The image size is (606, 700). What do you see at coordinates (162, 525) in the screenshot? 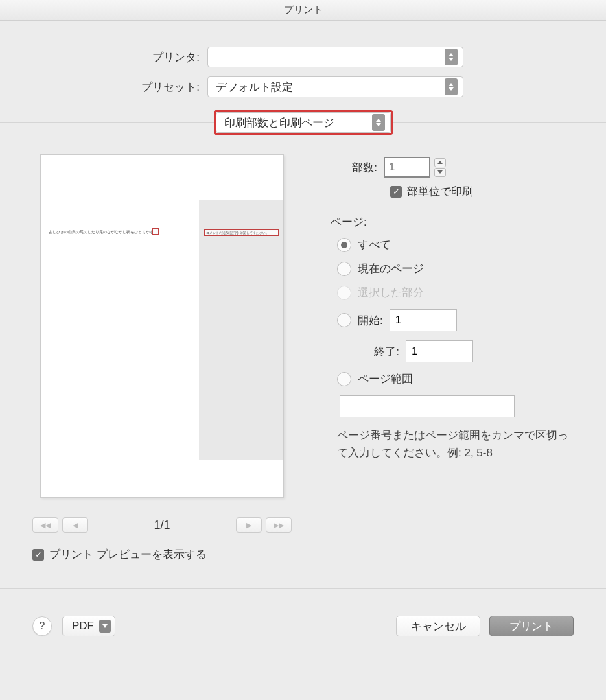
I see `page-indicator: 1/1` at bounding box center [162, 525].